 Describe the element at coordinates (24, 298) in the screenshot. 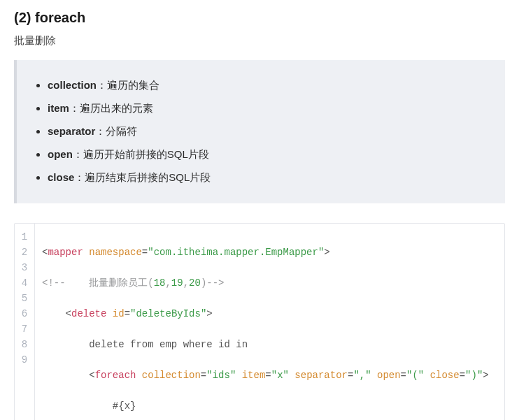

I see `line-number: 5` at that location.